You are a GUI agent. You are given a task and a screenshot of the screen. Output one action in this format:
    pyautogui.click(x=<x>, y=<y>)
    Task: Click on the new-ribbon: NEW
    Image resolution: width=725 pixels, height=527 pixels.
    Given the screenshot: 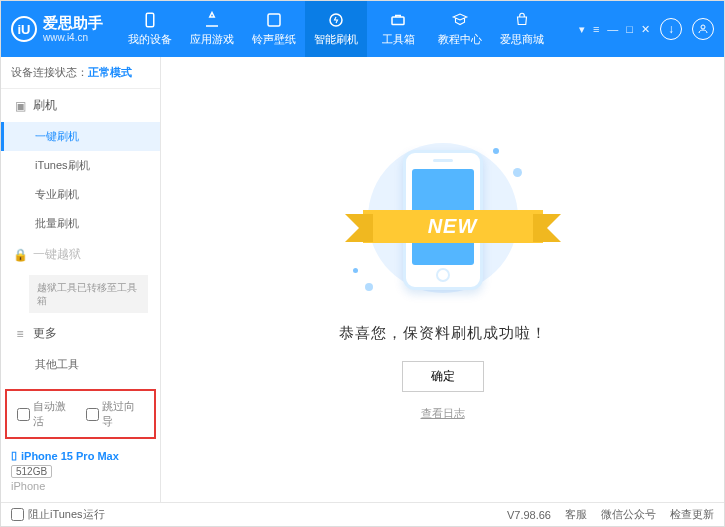 What is the action you would take?
    pyautogui.click(x=453, y=226)
    